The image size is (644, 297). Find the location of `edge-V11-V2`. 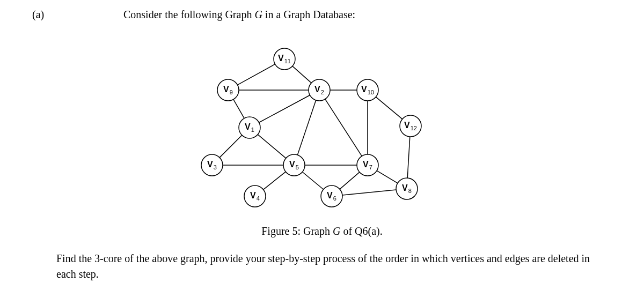

edge-V11-V2 is located at coordinates (302, 74).